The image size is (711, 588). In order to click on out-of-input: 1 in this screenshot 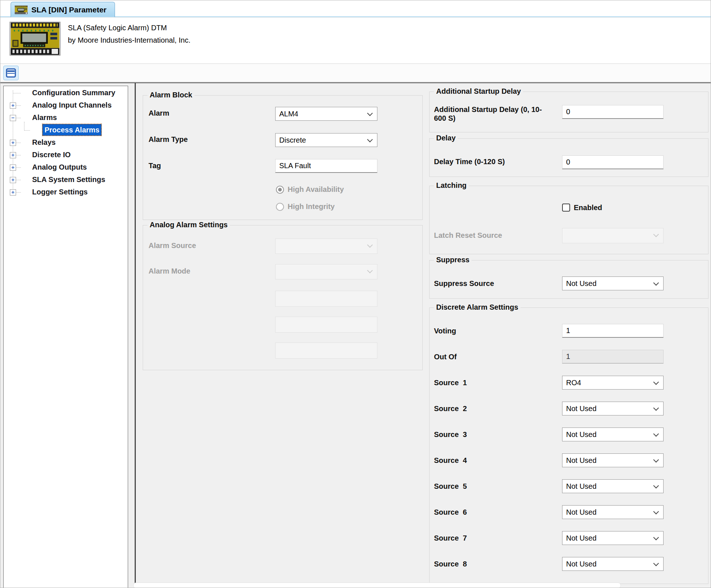, I will do `click(613, 357)`.